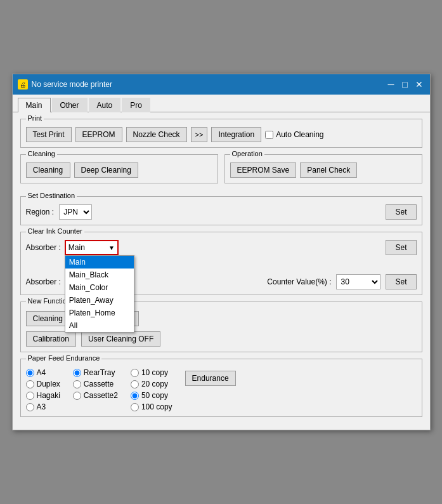 The width and height of the screenshot is (442, 504). I want to click on print-section: Print Test Print EEPROM Nozzle Check >> …, so click(221, 133).